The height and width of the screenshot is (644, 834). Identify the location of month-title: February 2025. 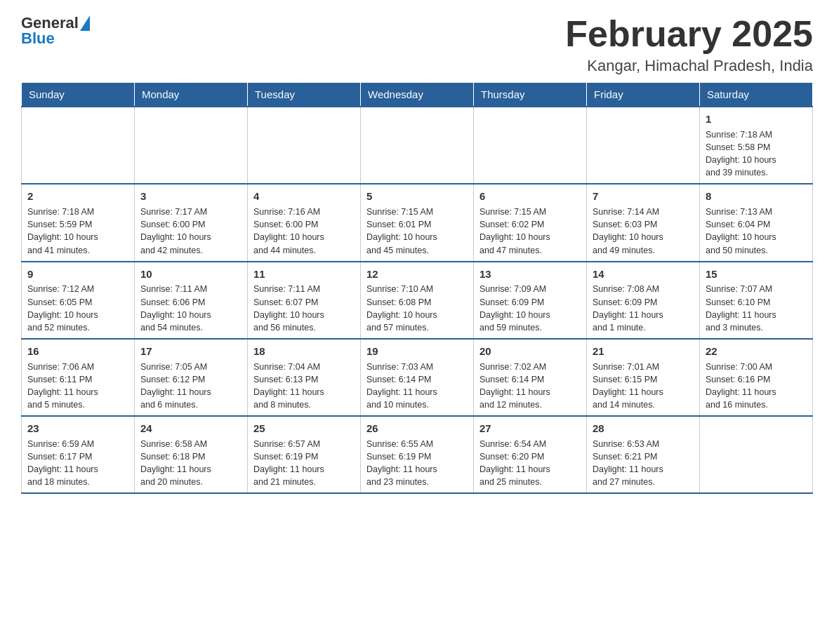
(689, 34).